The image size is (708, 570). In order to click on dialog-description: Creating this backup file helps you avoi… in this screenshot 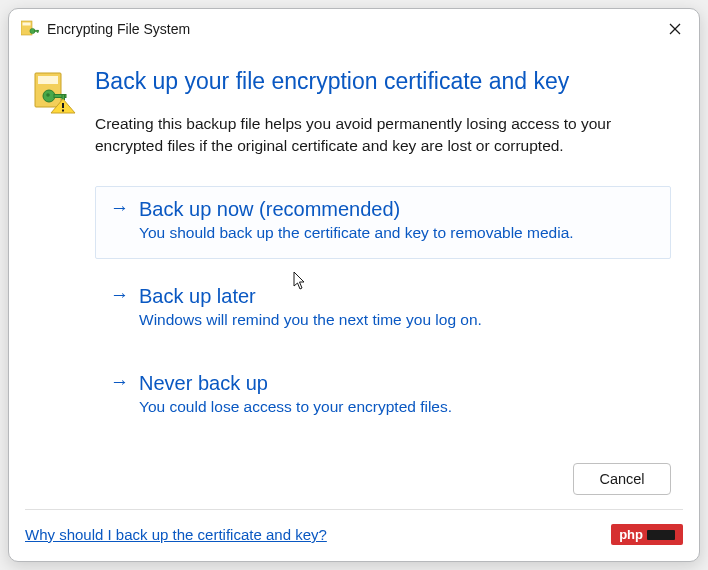, I will do `click(383, 136)`.